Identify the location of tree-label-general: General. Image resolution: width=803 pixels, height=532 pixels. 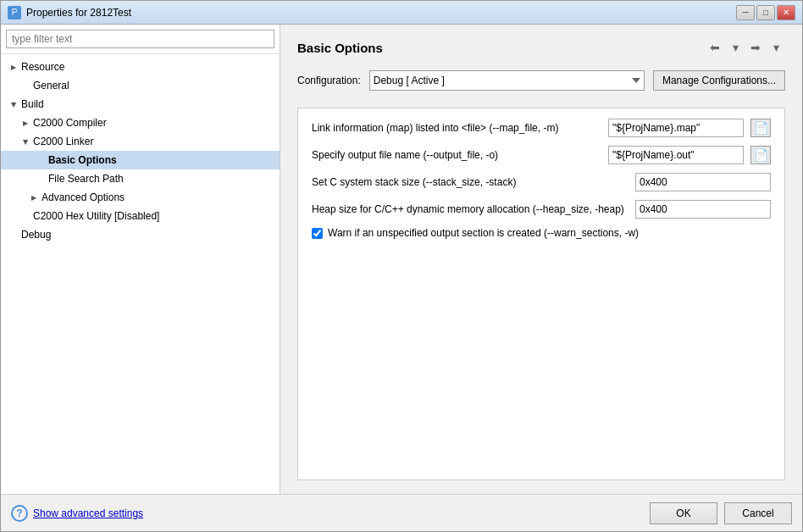
(51, 86).